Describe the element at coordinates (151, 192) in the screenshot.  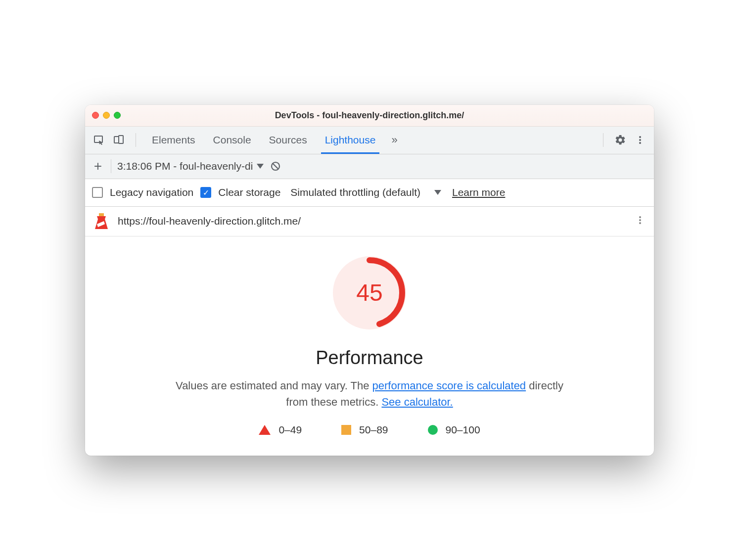
I see `legacy-navigation-label: Legacy navigation` at that location.